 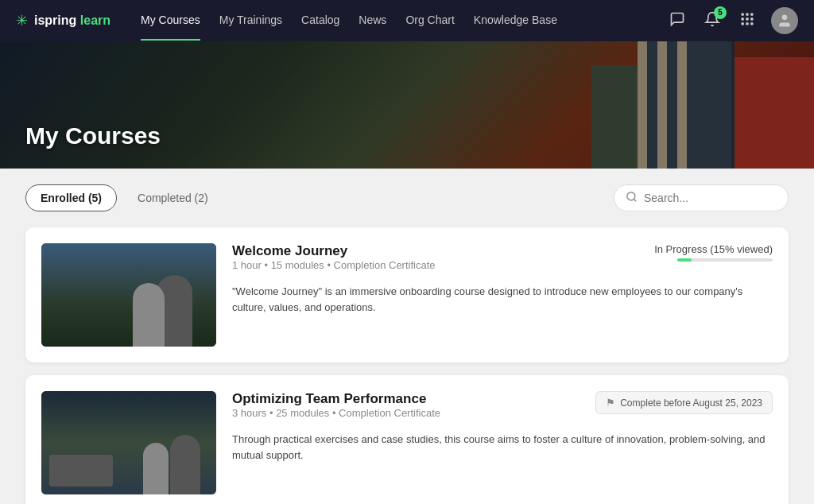 What do you see at coordinates (677, 21) in the screenshot?
I see `chat-button` at bounding box center [677, 21].